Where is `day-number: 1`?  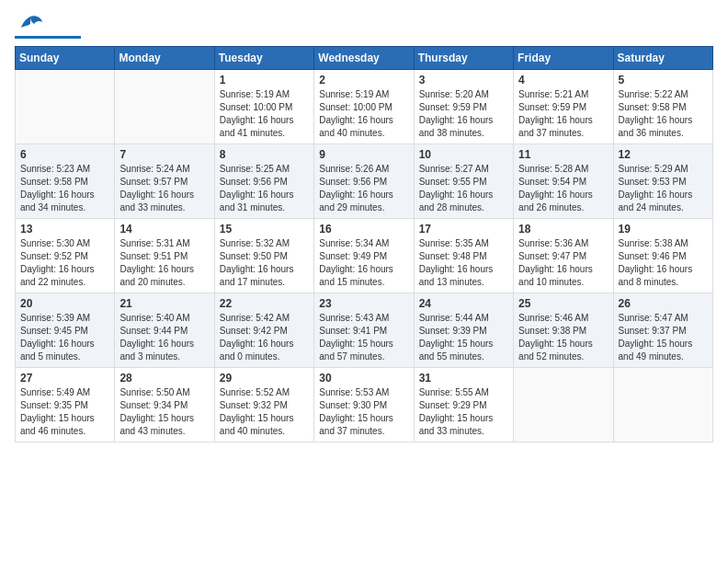
day-number: 1 is located at coordinates (265, 80).